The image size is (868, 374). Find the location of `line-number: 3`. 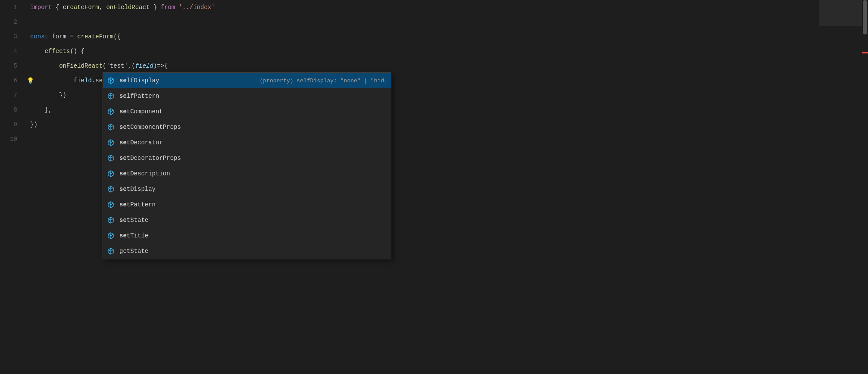

line-number: 3 is located at coordinates (13, 37).